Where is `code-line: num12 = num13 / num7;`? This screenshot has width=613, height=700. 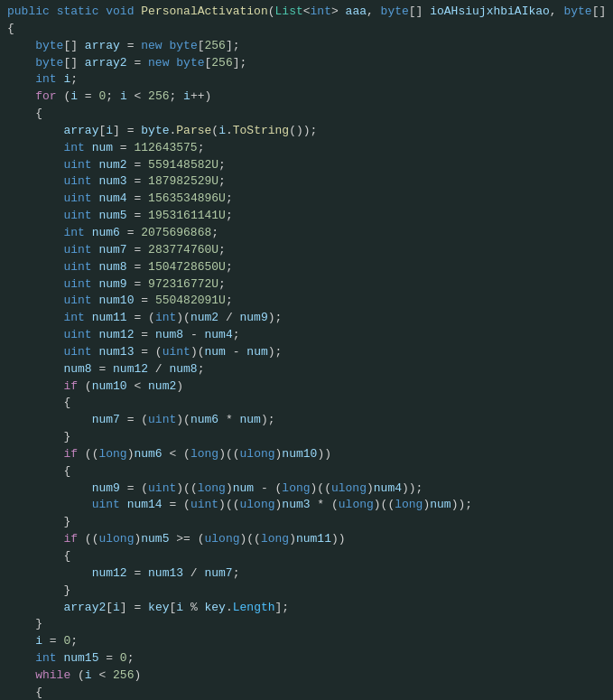 code-line: num12 = num13 / num7; is located at coordinates (307, 574).